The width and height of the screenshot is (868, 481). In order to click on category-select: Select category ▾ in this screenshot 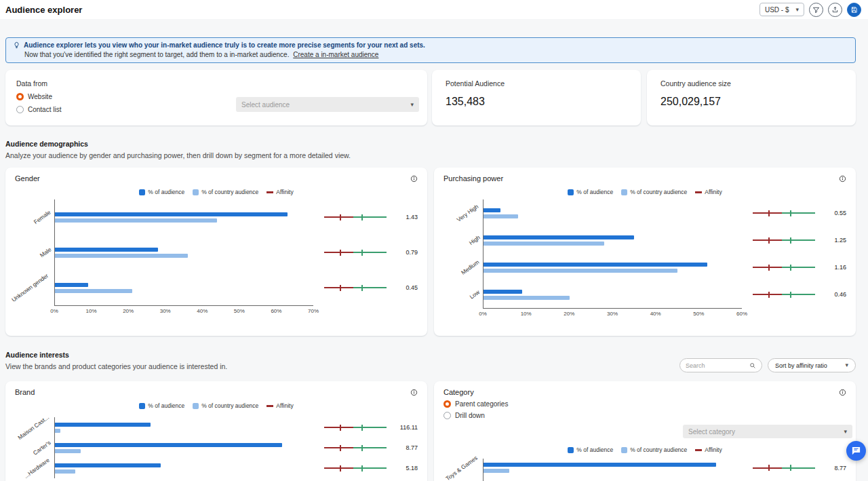, I will do `click(768, 431)`.